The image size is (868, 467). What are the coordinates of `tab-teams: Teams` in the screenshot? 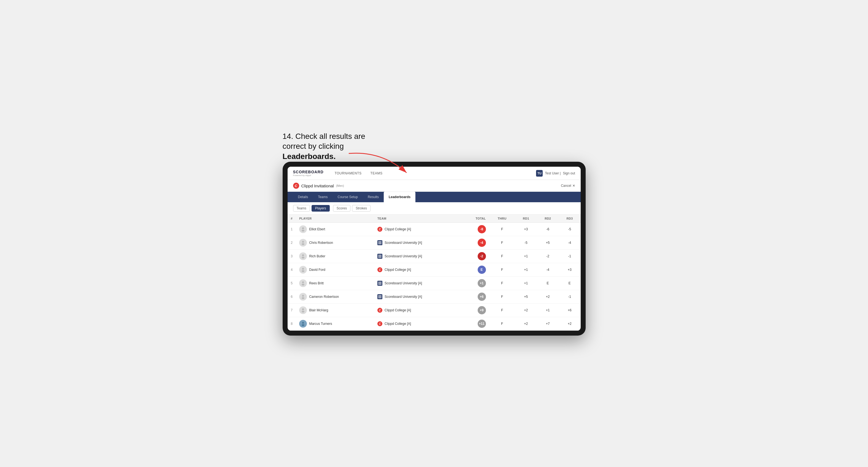 It's located at (323, 197).